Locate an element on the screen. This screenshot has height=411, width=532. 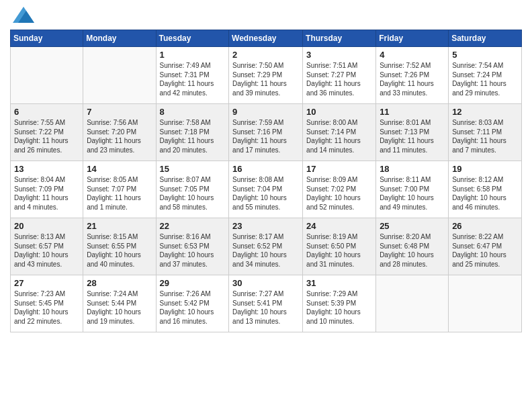
calendar-cell: 22Sunrise: 8:16 AMSunset: 6:53 PMDayligh… is located at coordinates (192, 247).